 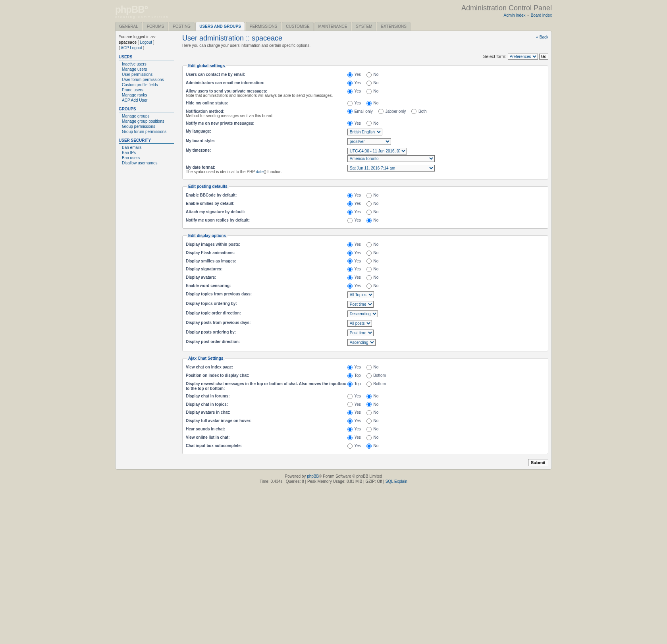 I want to click on radio-flash-yes, so click(x=350, y=253).